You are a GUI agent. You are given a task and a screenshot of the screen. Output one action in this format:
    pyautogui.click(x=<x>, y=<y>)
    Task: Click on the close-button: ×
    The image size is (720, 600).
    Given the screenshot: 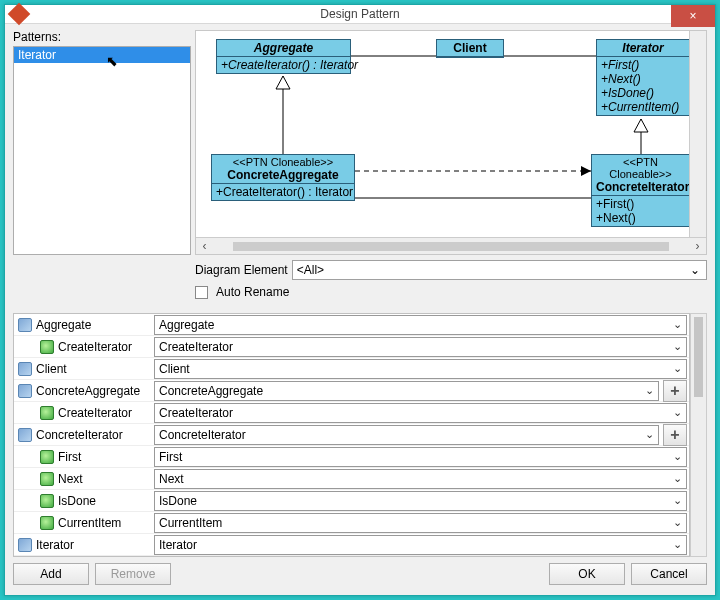 What is the action you would take?
    pyautogui.click(x=693, y=16)
    